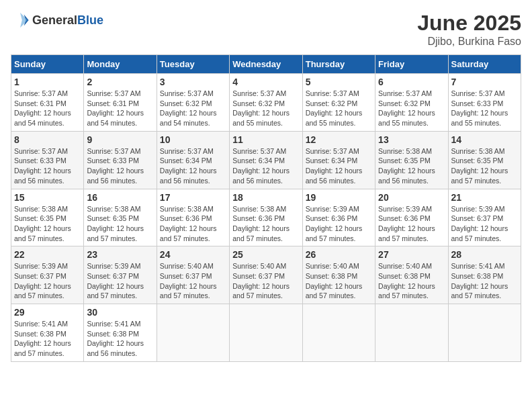 Image resolution: width=532 pixels, height=411 pixels. I want to click on day-number: 8, so click(47, 140).